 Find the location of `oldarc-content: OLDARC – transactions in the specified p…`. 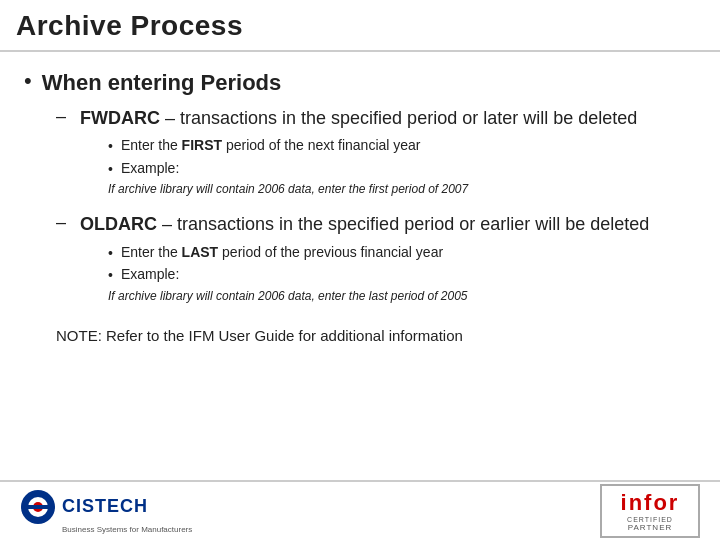

oldarc-content: OLDARC – transactions in the specified p… is located at coordinates (364, 261).